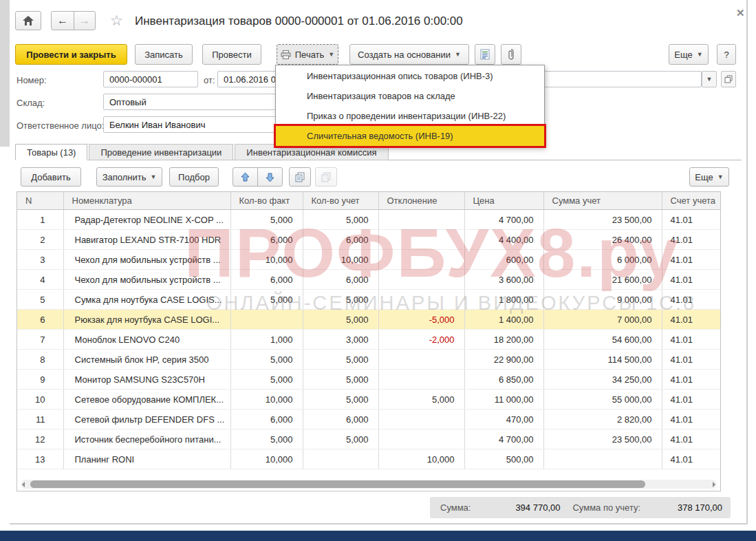  Describe the element at coordinates (341, 340) in the screenshot. I see `cell-acc: 3,000` at that location.